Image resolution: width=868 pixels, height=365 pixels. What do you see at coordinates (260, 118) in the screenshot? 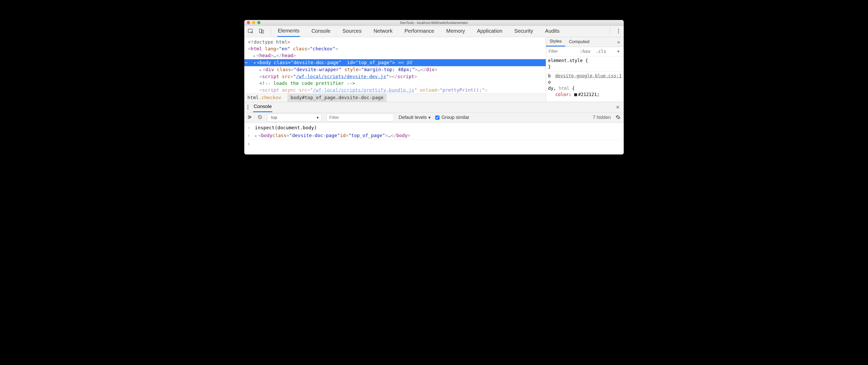
I see `clear-console-icon` at bounding box center [260, 118].